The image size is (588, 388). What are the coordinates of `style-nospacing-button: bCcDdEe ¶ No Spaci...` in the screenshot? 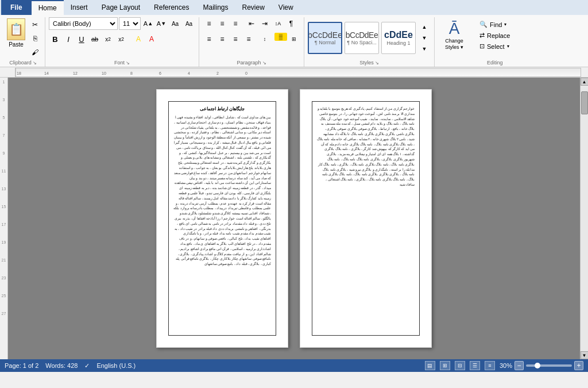 It's located at (362, 38).